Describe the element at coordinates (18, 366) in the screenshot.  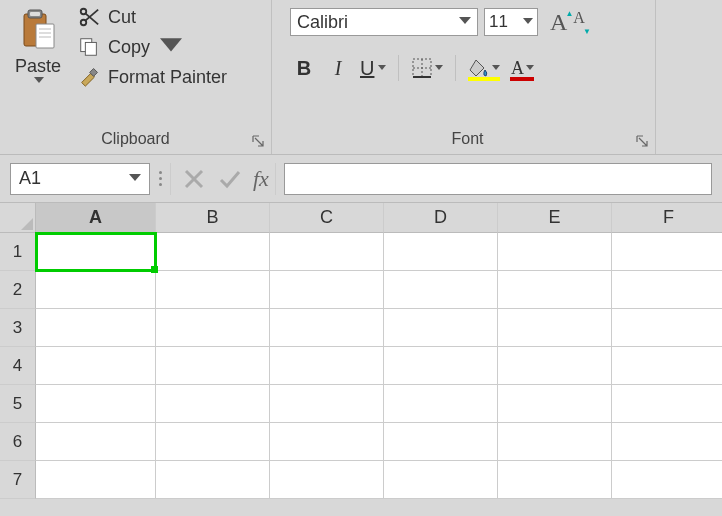
I see `row-header: 4` at that location.